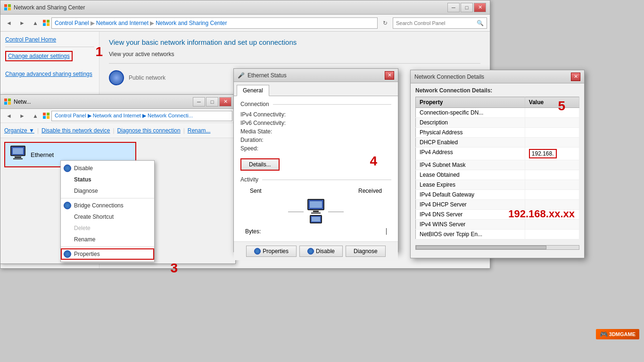  I want to click on connection-line, so click(332, 105).